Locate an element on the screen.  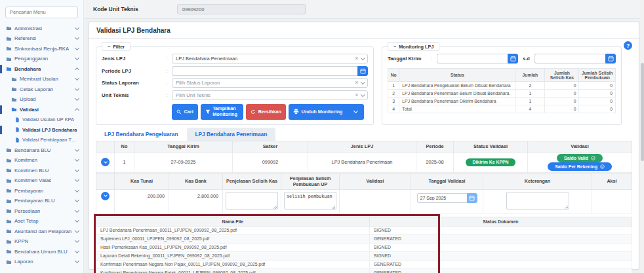
file-row: Suplemen LPJ_00011_LPJPEN_099092_08_2025… is located at coordinates (365, 238).